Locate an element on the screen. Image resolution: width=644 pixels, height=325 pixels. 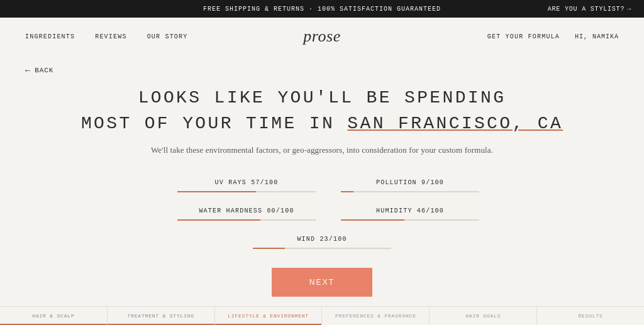
metric-wind-label: WIND 23/100 is located at coordinates (322, 239).